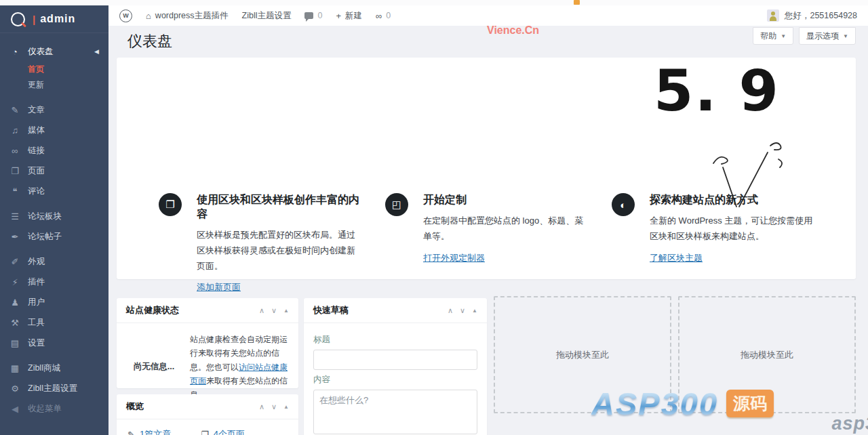 The image size is (868, 435). Describe the element at coordinates (54, 220) in the screenshot. I see `admin-sidebar: | admin ◔ 仪表盘 ◀ 首页 更新 ✎ 文章 ♫ 媒体 ∞` at that location.